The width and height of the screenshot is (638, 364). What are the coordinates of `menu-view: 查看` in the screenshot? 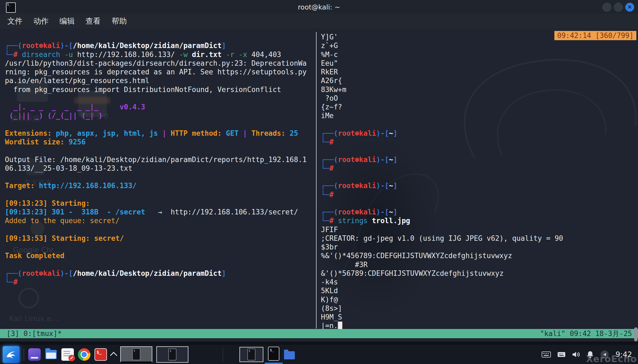 It's located at (93, 21).